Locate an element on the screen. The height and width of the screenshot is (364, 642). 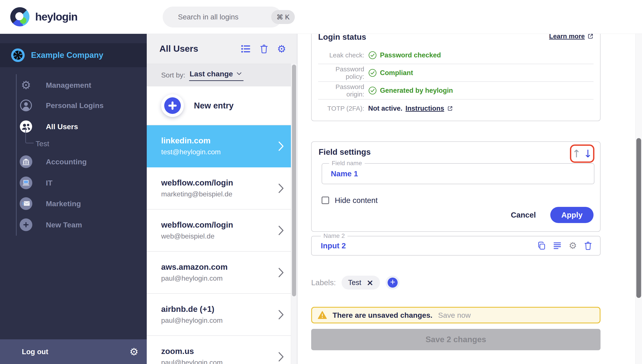
list-item-webflow-marketing: webflow.com/login marketing@beispiel.de is located at coordinates (222, 188).